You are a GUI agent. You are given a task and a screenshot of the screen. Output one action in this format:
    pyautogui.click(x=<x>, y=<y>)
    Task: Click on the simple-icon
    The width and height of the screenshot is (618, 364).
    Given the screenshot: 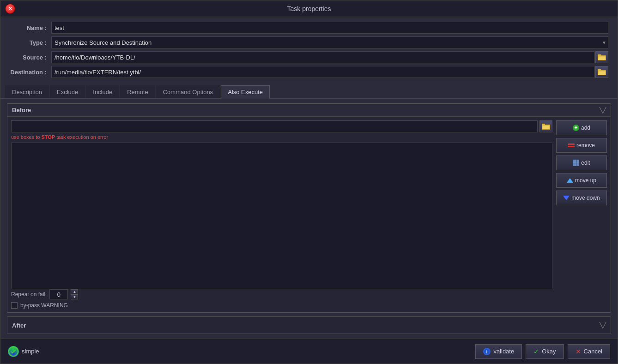 What is the action you would take?
    pyautogui.click(x=13, y=352)
    